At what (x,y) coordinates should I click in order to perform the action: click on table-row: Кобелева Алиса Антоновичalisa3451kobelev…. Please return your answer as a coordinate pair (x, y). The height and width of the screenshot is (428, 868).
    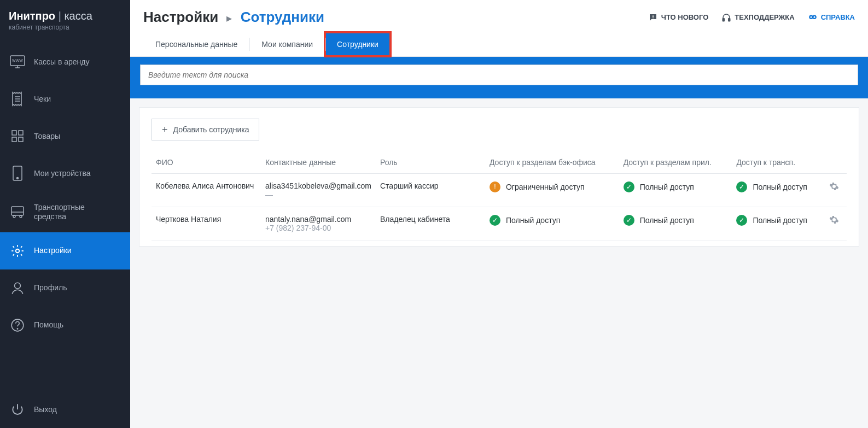
    Looking at the image, I should click on (499, 190).